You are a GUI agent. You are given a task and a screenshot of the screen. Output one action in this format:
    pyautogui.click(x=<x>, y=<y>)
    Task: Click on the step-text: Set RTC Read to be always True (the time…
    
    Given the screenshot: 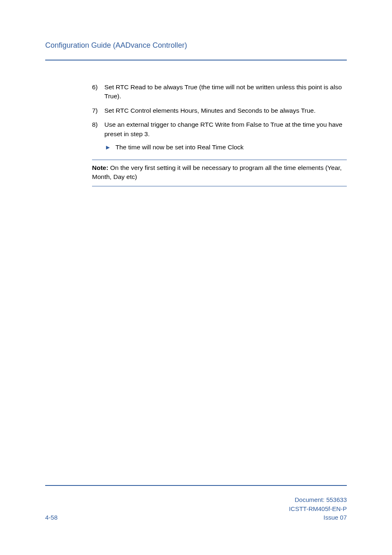 What is the action you would take?
    pyautogui.click(x=226, y=92)
    